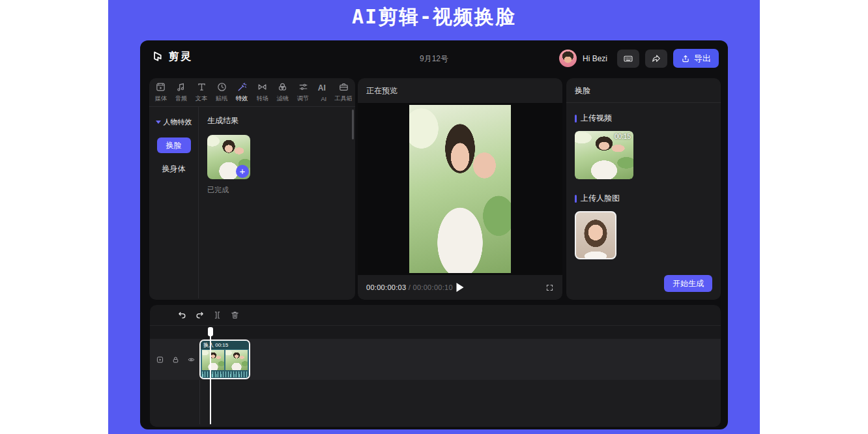 This screenshot has height=434, width=868. I want to click on redo-icon, so click(199, 315).